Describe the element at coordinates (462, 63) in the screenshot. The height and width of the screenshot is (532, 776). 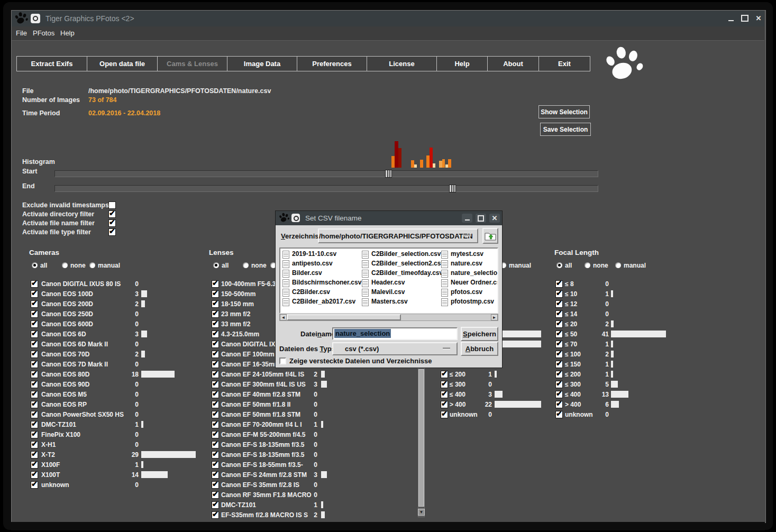
I see `nav-button-help: Help` at that location.